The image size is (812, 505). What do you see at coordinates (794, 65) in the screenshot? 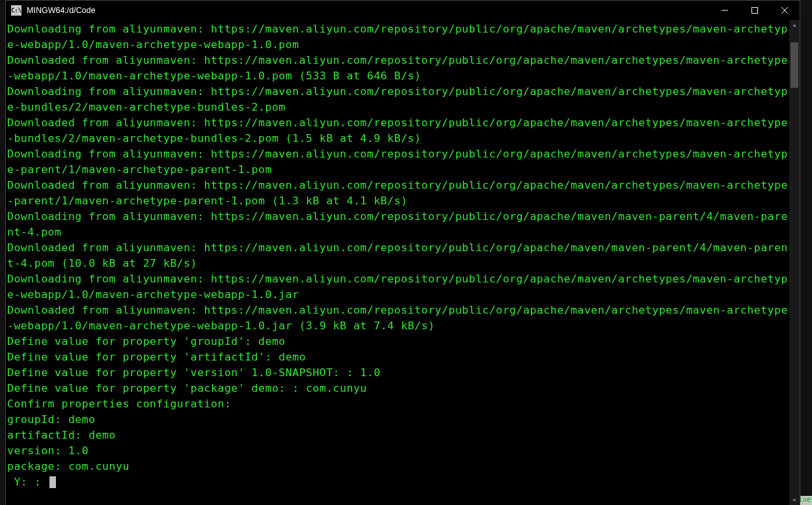
I see `scroll-thumb` at bounding box center [794, 65].